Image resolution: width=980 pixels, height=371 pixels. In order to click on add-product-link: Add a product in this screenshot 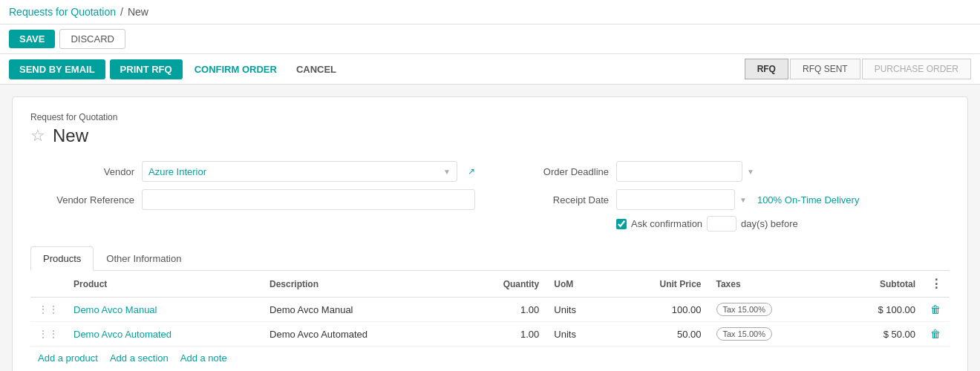, I will do `click(68, 358)`.